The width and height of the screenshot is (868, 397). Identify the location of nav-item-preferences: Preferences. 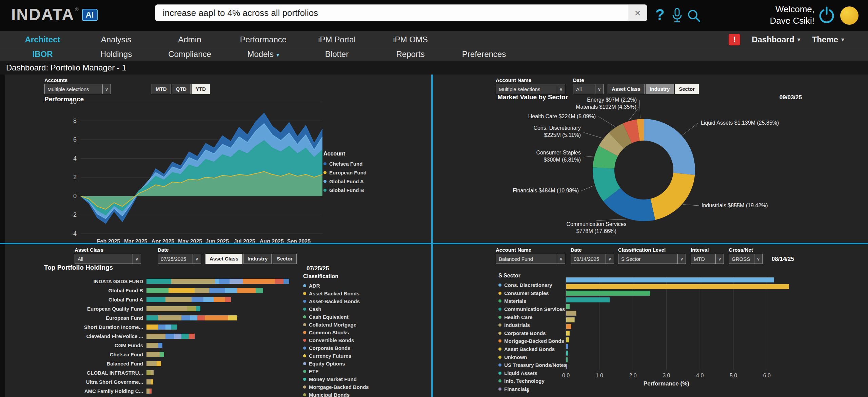
(484, 54).